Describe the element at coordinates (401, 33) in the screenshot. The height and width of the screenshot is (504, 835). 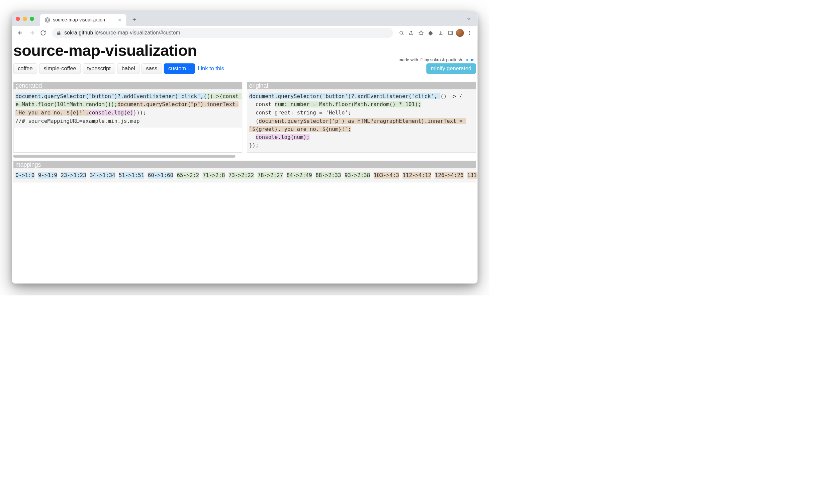
I see `search-icon` at that location.